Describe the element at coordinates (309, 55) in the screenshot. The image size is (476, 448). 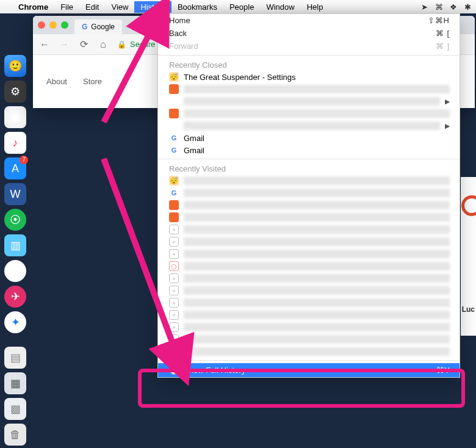
I see `separator` at that location.